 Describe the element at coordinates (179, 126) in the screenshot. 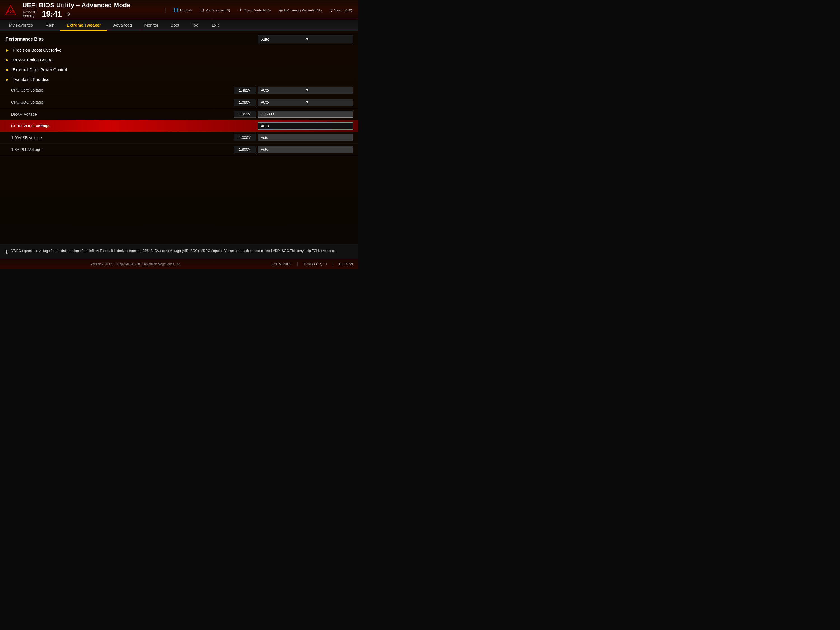

I see `cldo-vddg-voltage-row: CLDO VDDG voltage Auto` at that location.